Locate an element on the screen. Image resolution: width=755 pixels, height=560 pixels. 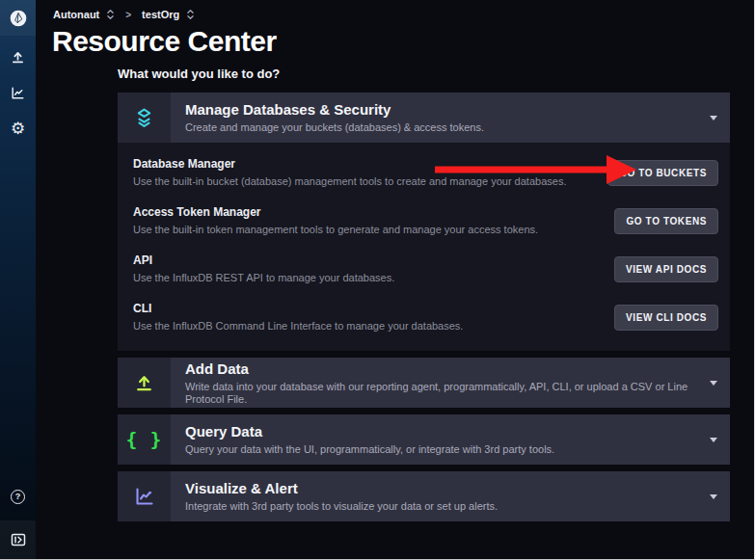
resource-title: Access Token Manager is located at coordinates (366, 212).